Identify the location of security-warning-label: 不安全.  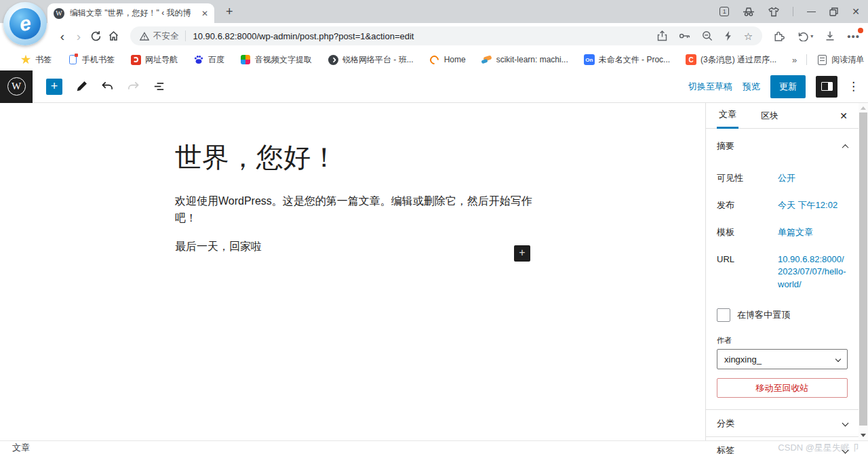
(166, 37).